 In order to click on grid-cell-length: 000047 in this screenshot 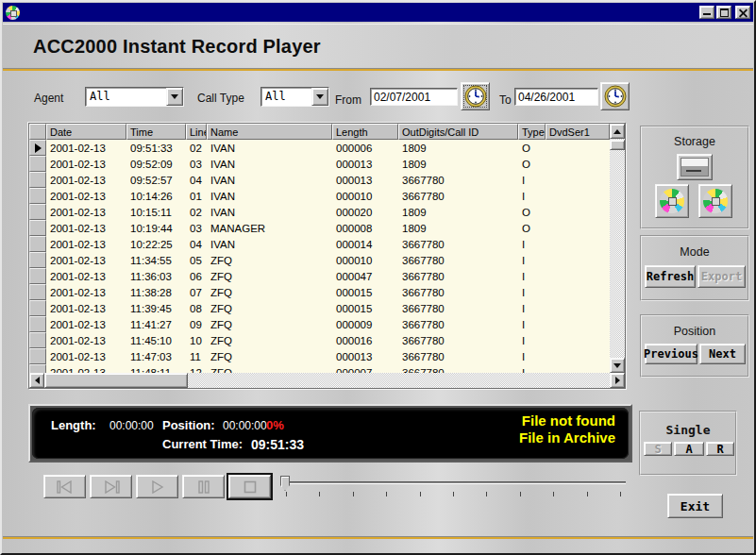, I will do `click(365, 277)`.